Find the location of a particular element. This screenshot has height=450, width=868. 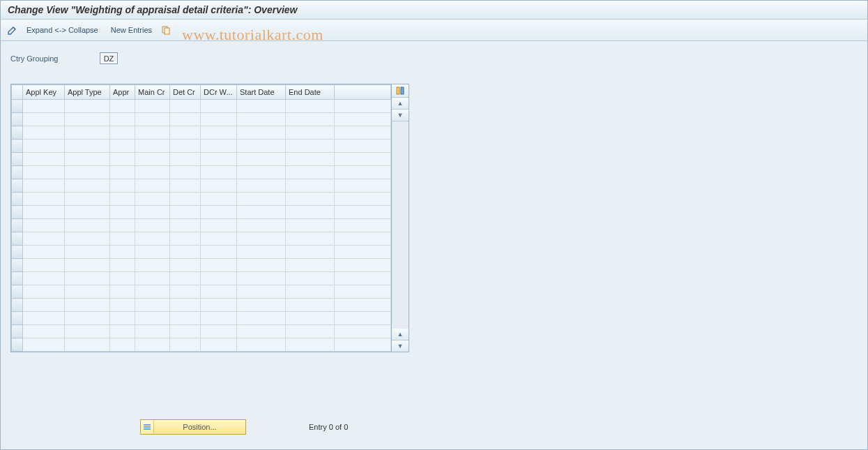

copy-icon is located at coordinates (166, 30).